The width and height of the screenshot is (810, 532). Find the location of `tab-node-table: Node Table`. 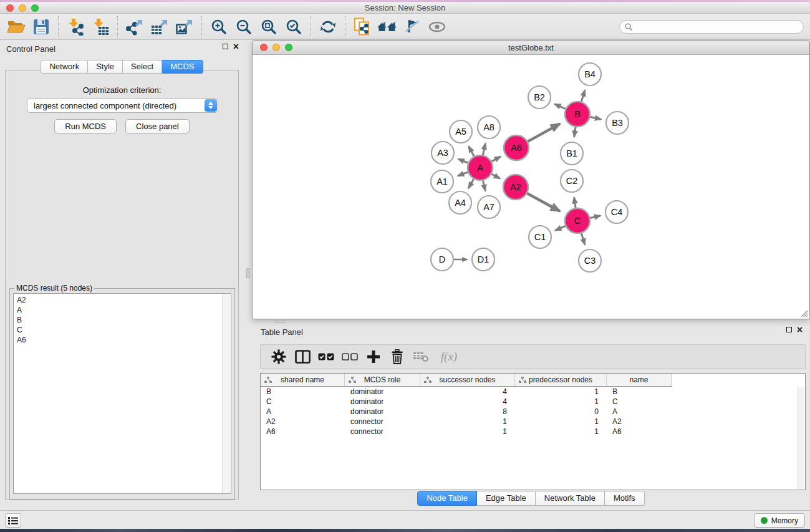

tab-node-table: Node Table is located at coordinates (447, 498).